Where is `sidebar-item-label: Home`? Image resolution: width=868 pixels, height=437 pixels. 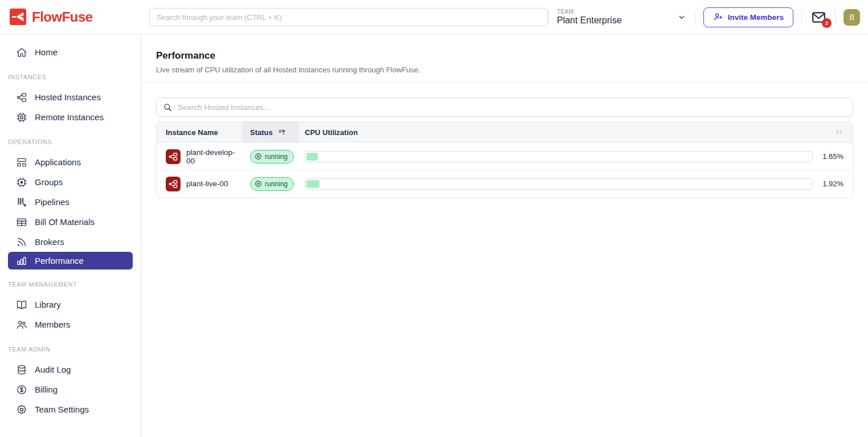
sidebar-item-label: Home is located at coordinates (46, 52).